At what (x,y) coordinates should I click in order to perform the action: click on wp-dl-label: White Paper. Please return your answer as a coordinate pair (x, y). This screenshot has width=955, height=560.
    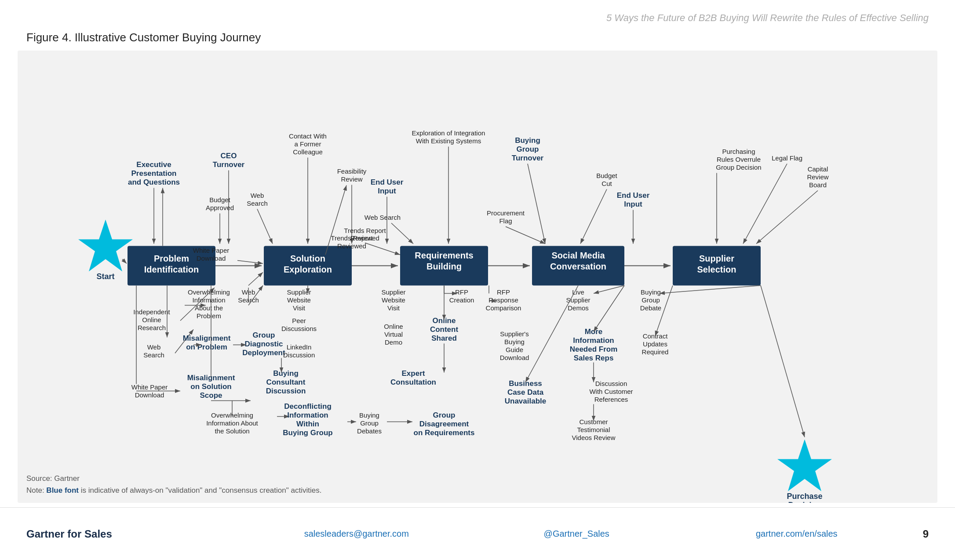
    Looking at the image, I should click on (211, 251).